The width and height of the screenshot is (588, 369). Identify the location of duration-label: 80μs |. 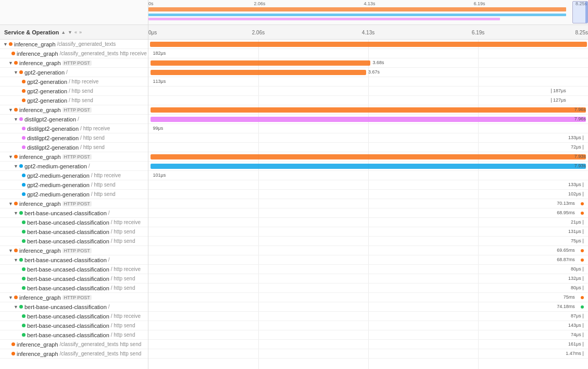
(577, 269).